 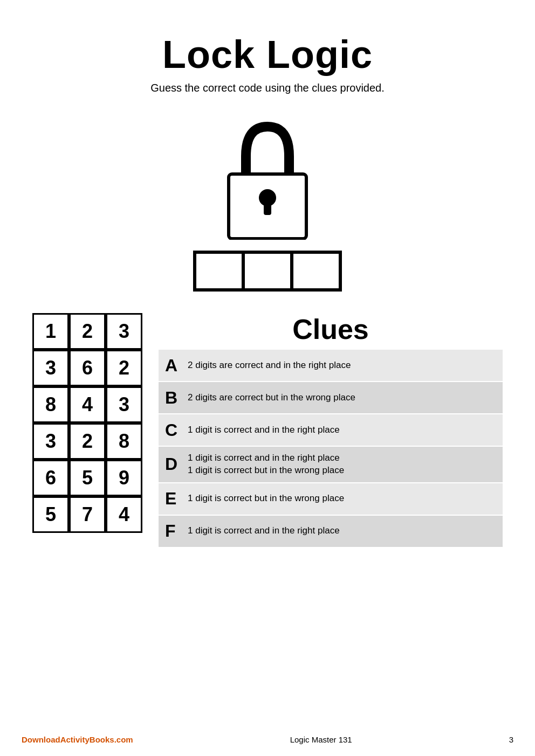 I want to click on subtitle: Guess the correct code using the clues p…, so click(x=268, y=88).